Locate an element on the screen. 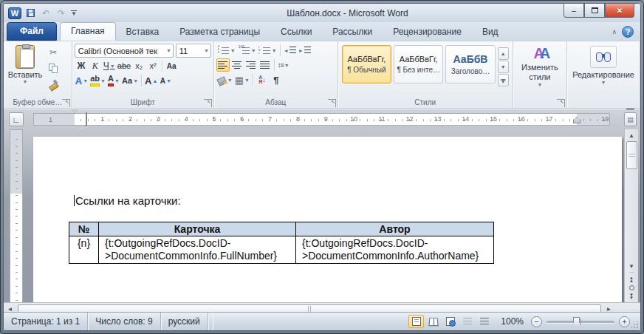  increase-indent-button is located at coordinates (304, 50).